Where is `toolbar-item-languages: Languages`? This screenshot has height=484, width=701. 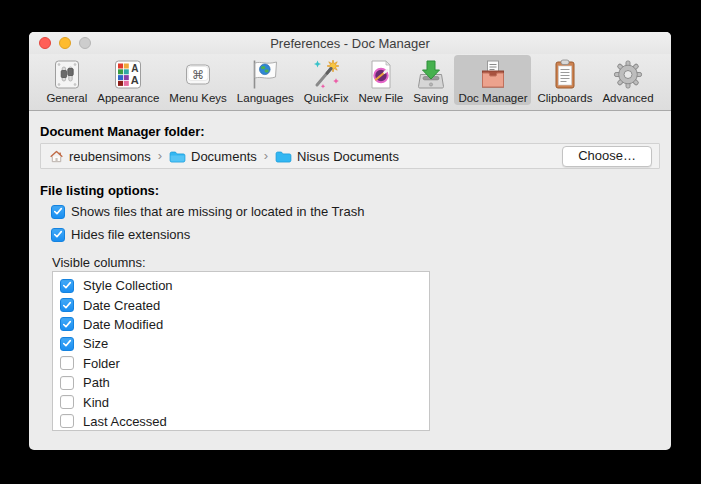
toolbar-item-languages: Languages is located at coordinates (266, 80).